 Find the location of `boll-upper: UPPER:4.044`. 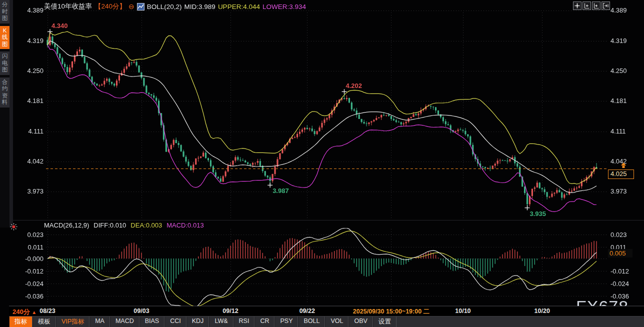

boll-upper: UPPER:4.044 is located at coordinates (239, 7).